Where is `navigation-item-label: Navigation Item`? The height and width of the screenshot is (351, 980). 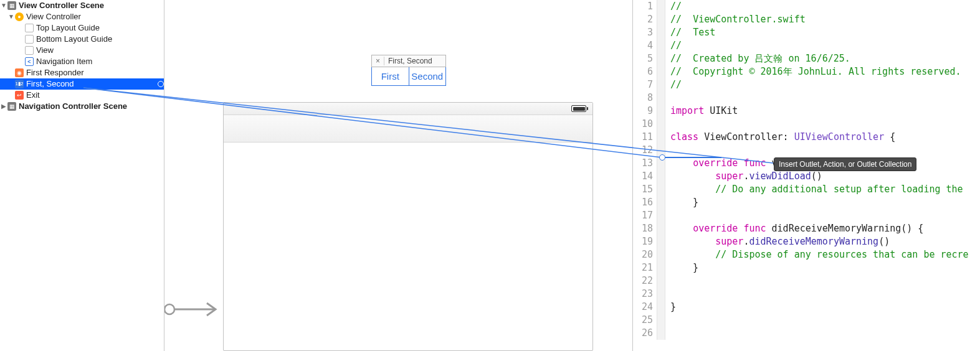 navigation-item-label: Navigation Item is located at coordinates (100, 62).